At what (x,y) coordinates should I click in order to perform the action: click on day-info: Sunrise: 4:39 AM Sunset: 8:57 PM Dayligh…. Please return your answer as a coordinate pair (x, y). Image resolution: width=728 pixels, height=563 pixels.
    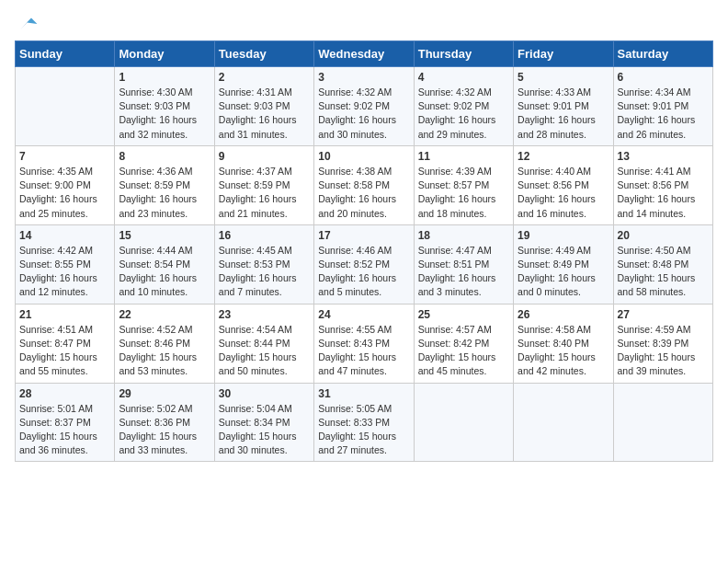
    Looking at the image, I should click on (463, 193).